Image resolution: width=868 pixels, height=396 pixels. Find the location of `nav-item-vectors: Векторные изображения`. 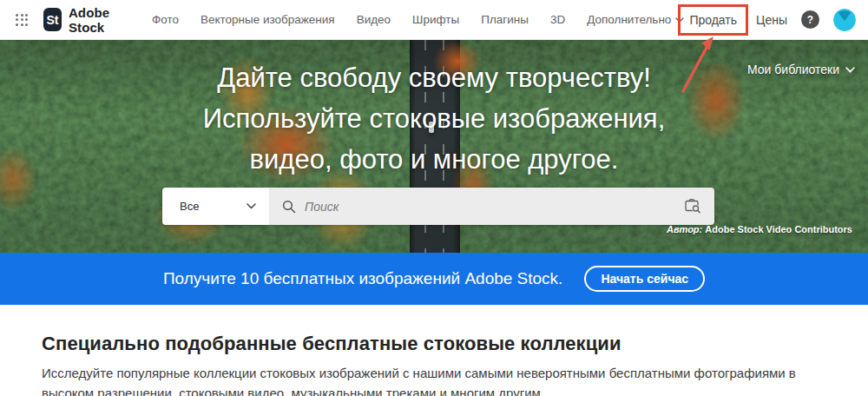

nav-item-vectors: Векторные изображения is located at coordinates (267, 19).